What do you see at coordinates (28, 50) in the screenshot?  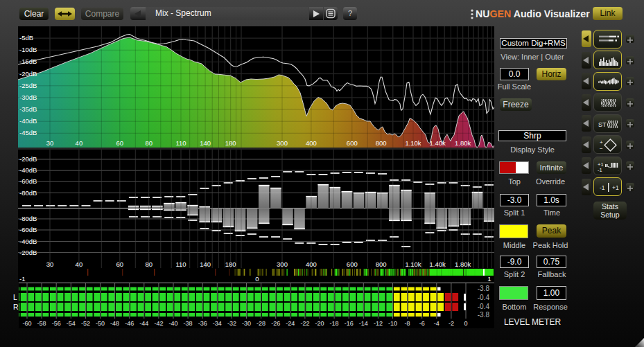 I see `svg-text: -10dB` at bounding box center [28, 50].